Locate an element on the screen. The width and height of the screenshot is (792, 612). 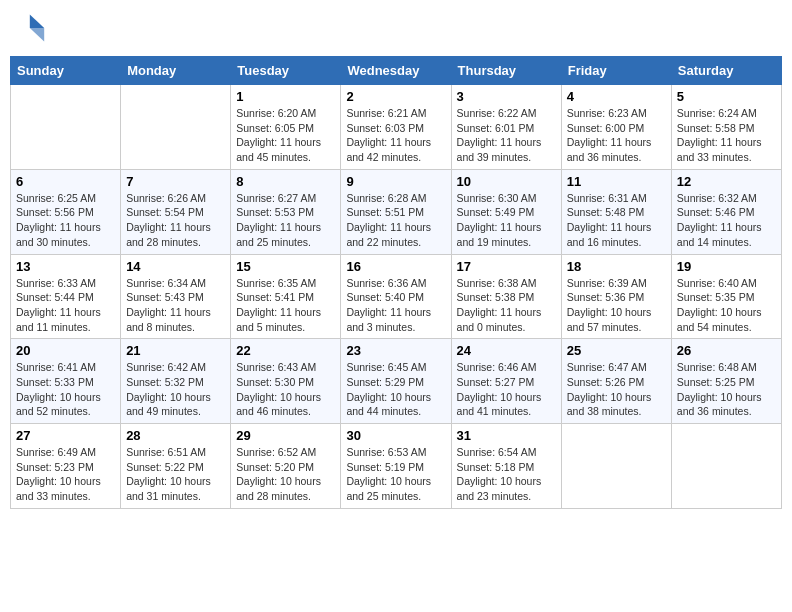
day-info: Sunrise: 6:30 AMSunset: 5:49 PMDaylight:… is located at coordinates (506, 220).